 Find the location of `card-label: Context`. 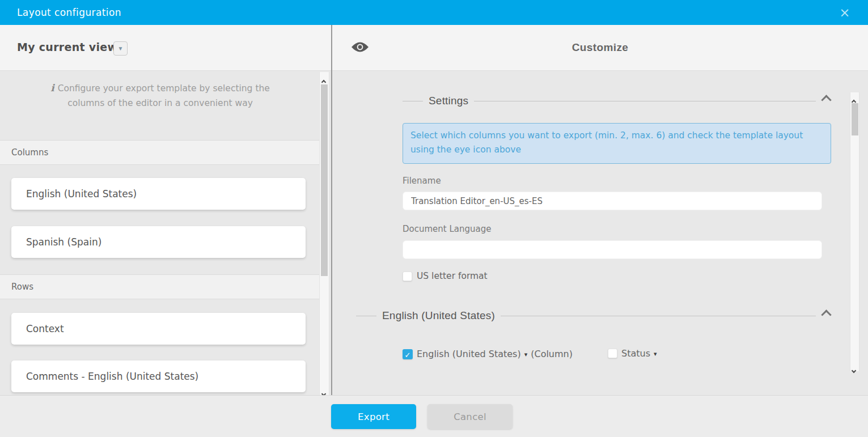

card-label: Context is located at coordinates (45, 329).